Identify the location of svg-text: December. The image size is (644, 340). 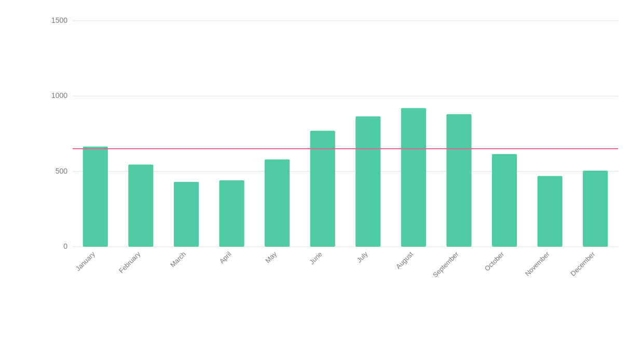
(582, 263).